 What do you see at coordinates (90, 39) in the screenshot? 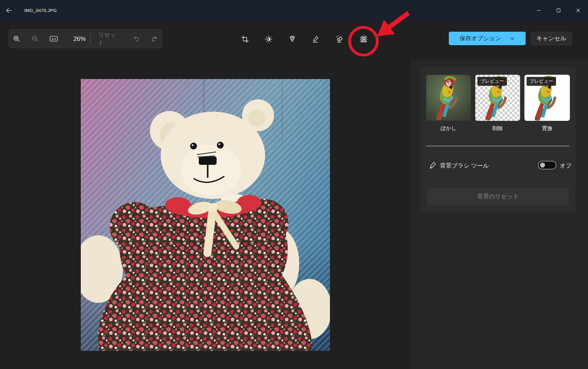
I see `toolbar-divider` at bounding box center [90, 39].